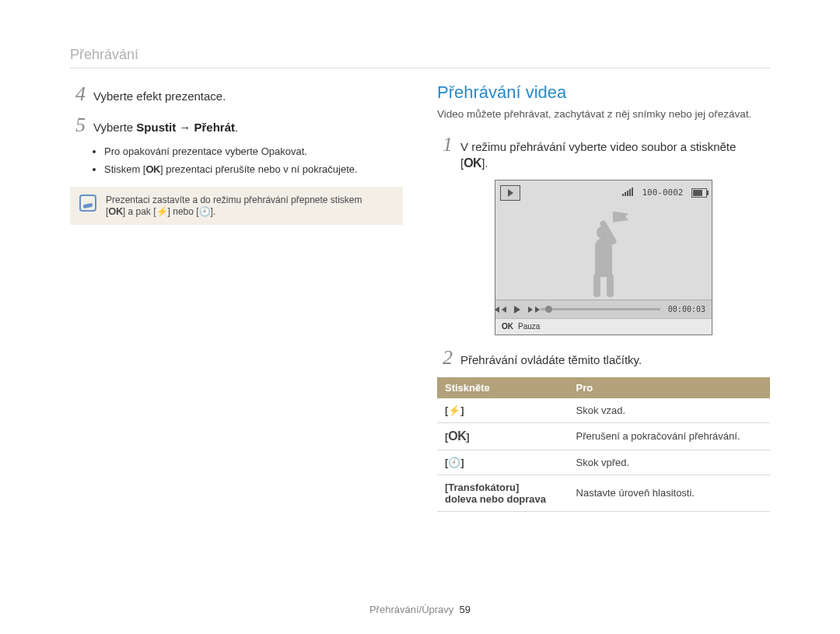  What do you see at coordinates (78, 94) in the screenshot?
I see `step-number: 4` at bounding box center [78, 94].